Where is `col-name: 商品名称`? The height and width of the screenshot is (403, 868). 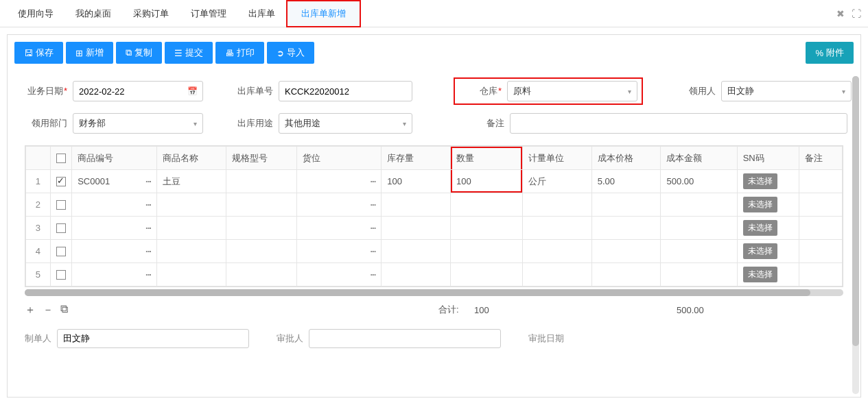
col-name: 商品名称 is located at coordinates (191, 158).